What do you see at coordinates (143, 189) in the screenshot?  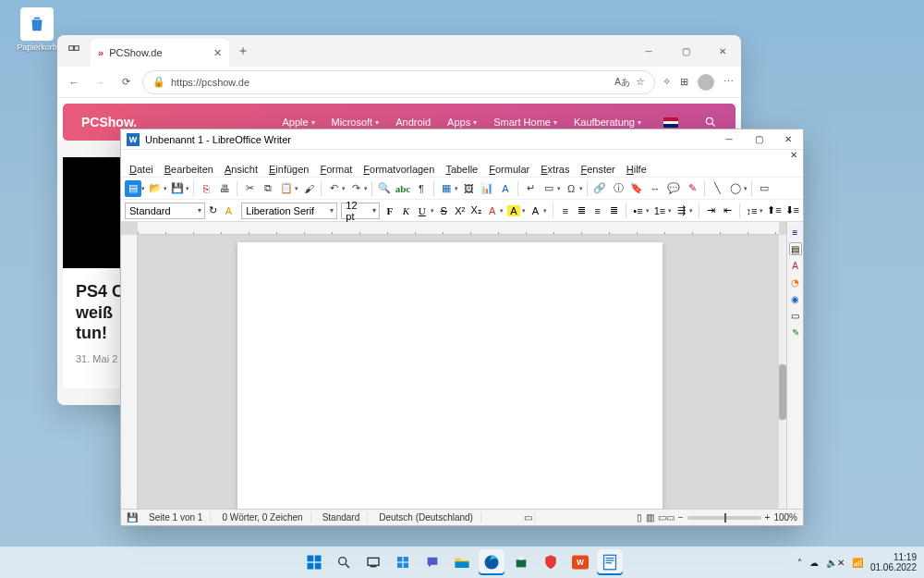 I see `new-dropdown: ▾` at bounding box center [143, 189].